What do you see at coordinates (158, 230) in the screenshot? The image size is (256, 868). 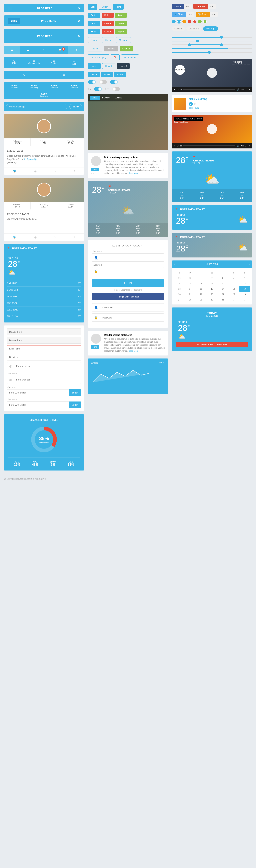 I see `day-tue: TUE11/10☁23°` at bounding box center [158, 230].